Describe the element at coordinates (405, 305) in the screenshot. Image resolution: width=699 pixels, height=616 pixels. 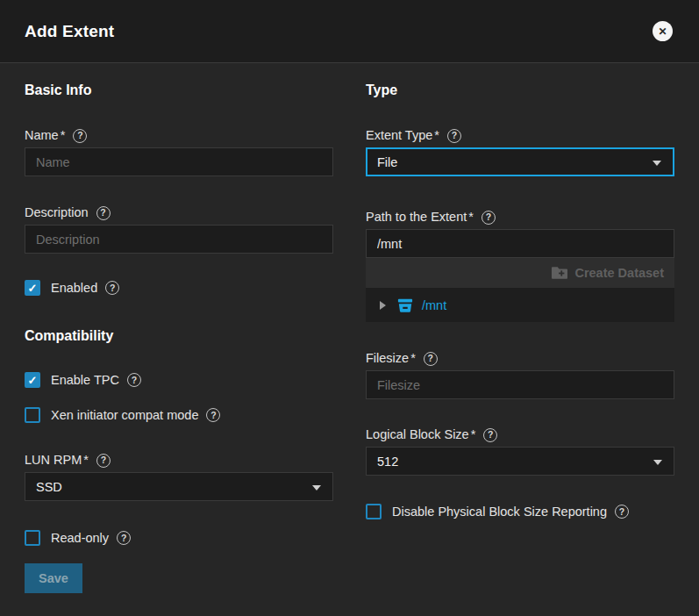
I see `dataset-icon` at that location.